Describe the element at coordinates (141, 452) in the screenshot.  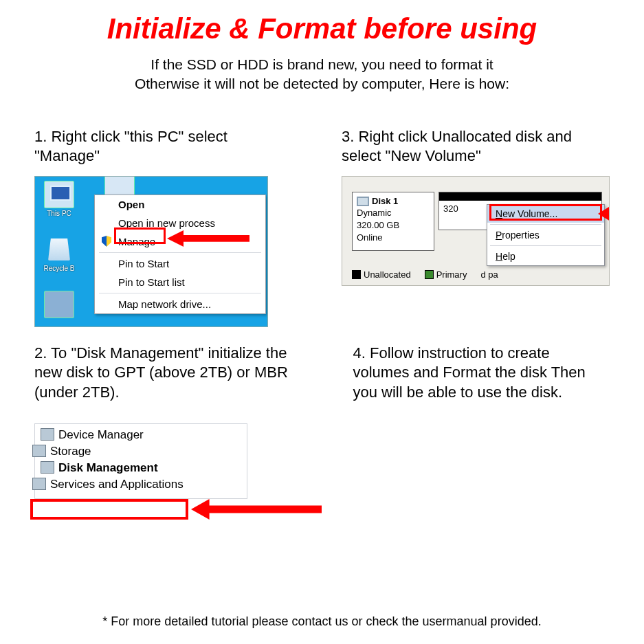
I see `tree-item-storage: Storage` at that location.